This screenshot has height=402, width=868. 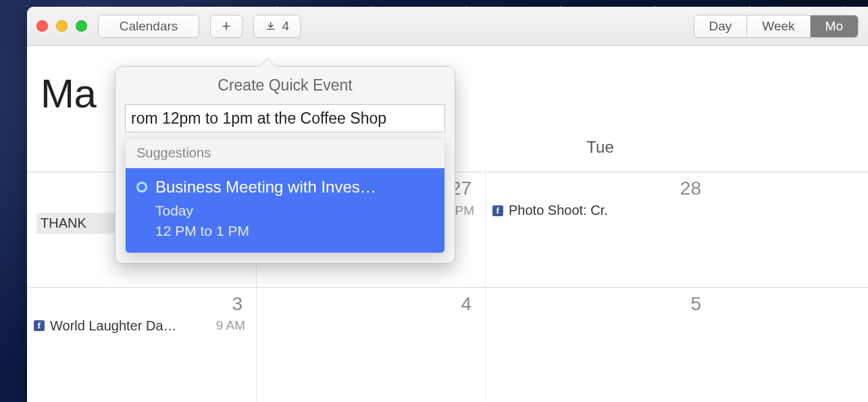 What do you see at coordinates (369, 305) in the screenshot?
I see `day-number: 4` at bounding box center [369, 305].